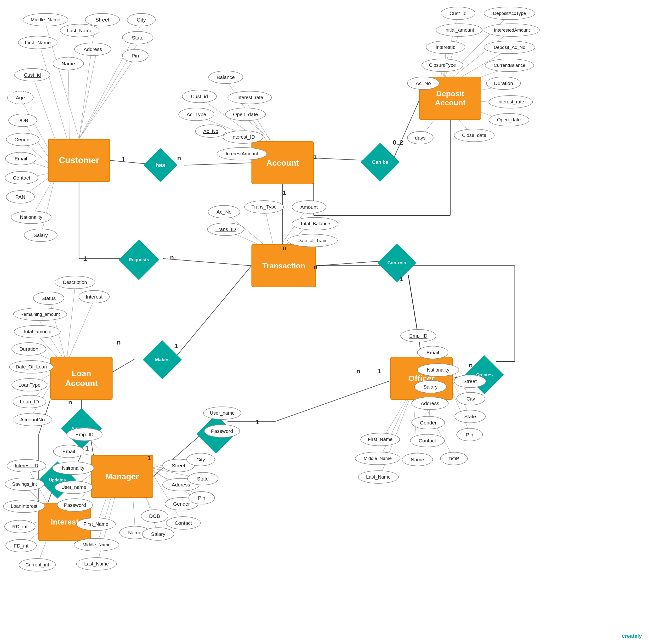  I want to click on attr-emp-id-officer: Emp_ID, so click(419, 336).